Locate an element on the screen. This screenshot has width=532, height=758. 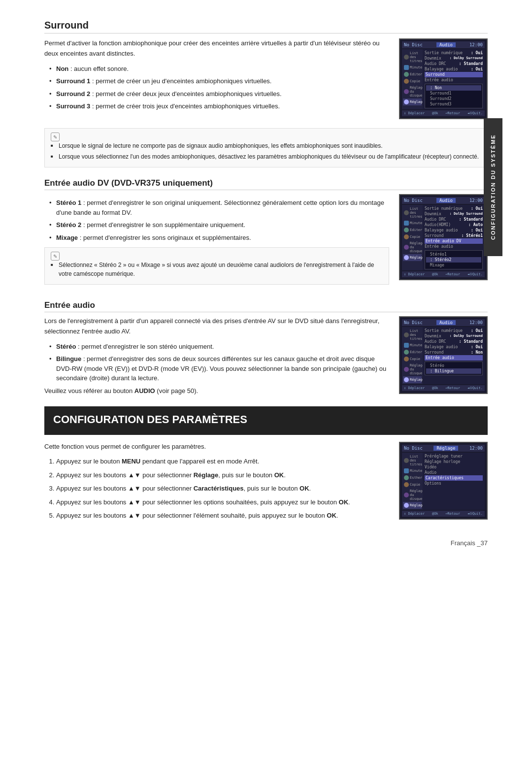
entree-audio-section: Entrée audio Lors de l'enregistrement à … is located at coordinates (266, 348).